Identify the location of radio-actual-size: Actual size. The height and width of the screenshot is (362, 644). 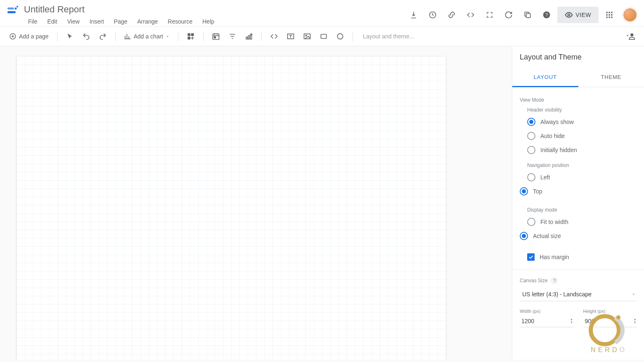
(548, 236).